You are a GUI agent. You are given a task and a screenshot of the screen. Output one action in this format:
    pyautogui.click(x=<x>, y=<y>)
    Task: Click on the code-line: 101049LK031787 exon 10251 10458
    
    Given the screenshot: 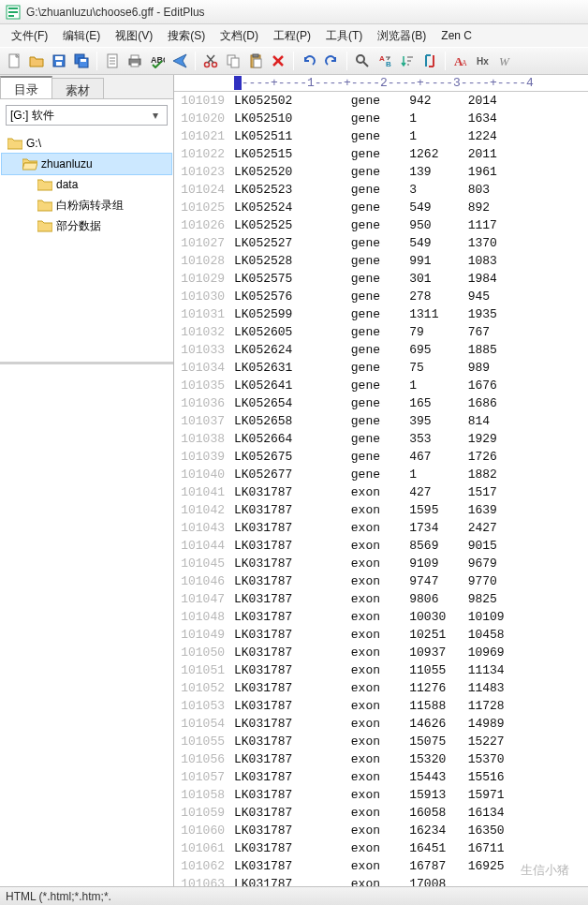 What is the action you would take?
    pyautogui.click(x=381, y=635)
    